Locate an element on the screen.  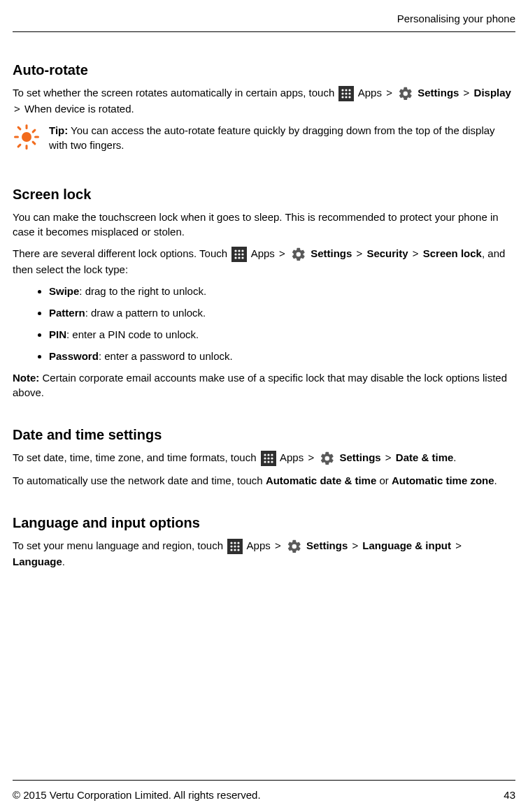
list-item: PIN: enter a PIN code to unlock. is located at coordinates (283, 334).